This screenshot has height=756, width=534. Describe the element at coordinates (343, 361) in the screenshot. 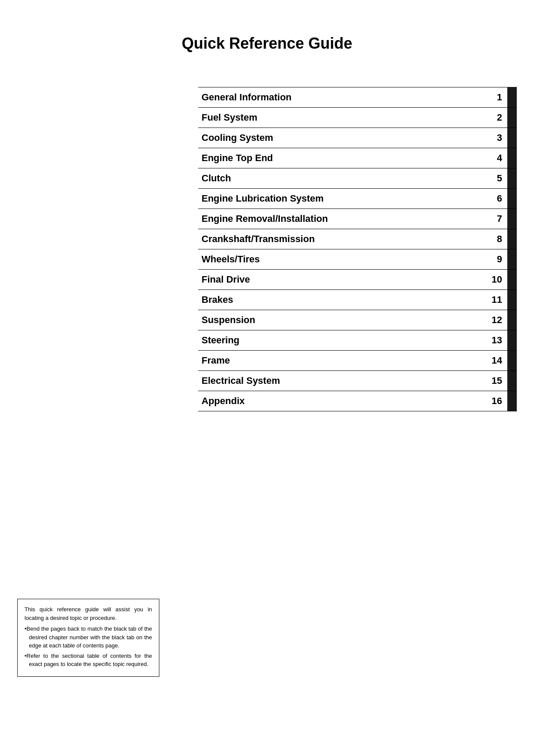

I see `toc-label: Frame` at that location.